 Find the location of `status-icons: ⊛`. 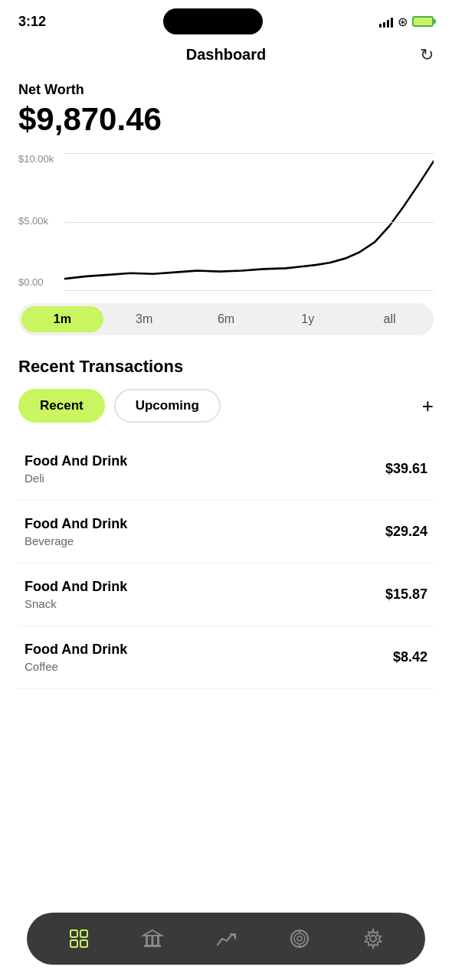

status-icons: ⊛ is located at coordinates (406, 21).